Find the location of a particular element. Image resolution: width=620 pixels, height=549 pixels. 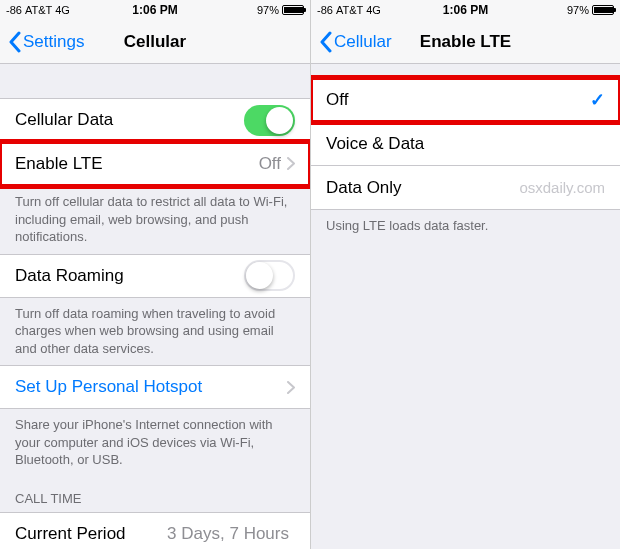

data-roaming-switch is located at coordinates (270, 276).